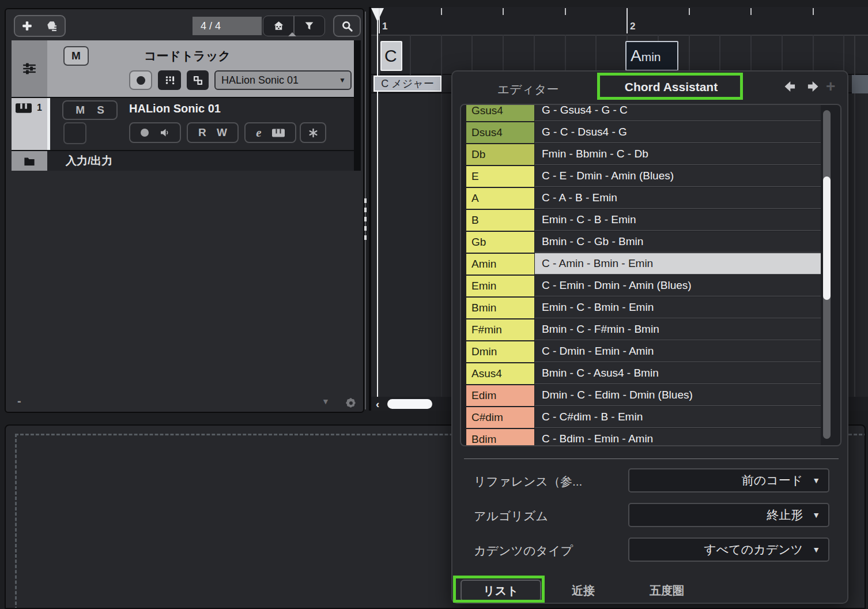 The width and height of the screenshot is (868, 609). I want to click on edit-channel-button: e, so click(258, 133).